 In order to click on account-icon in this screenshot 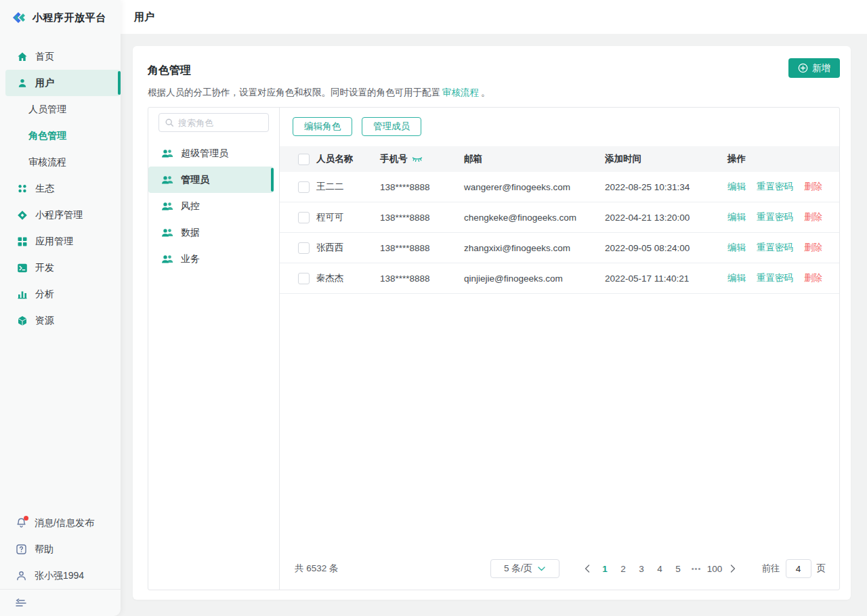, I will do `click(21, 576)`.